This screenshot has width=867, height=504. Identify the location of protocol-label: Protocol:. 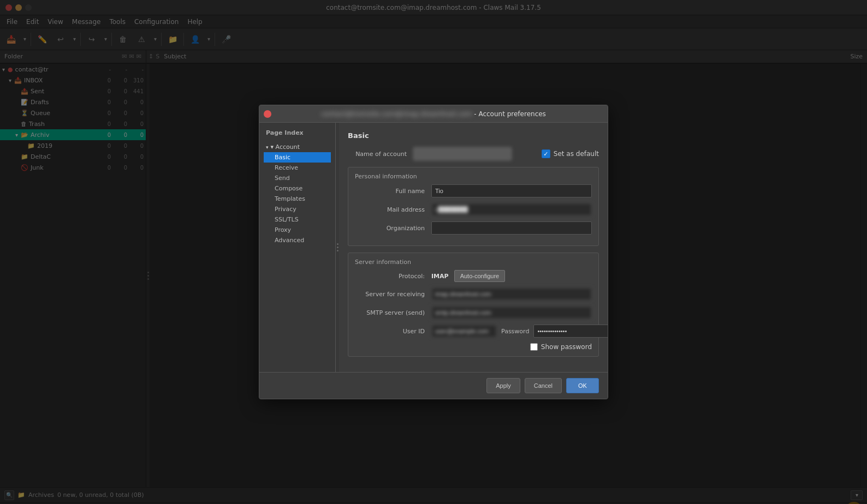
(393, 276).